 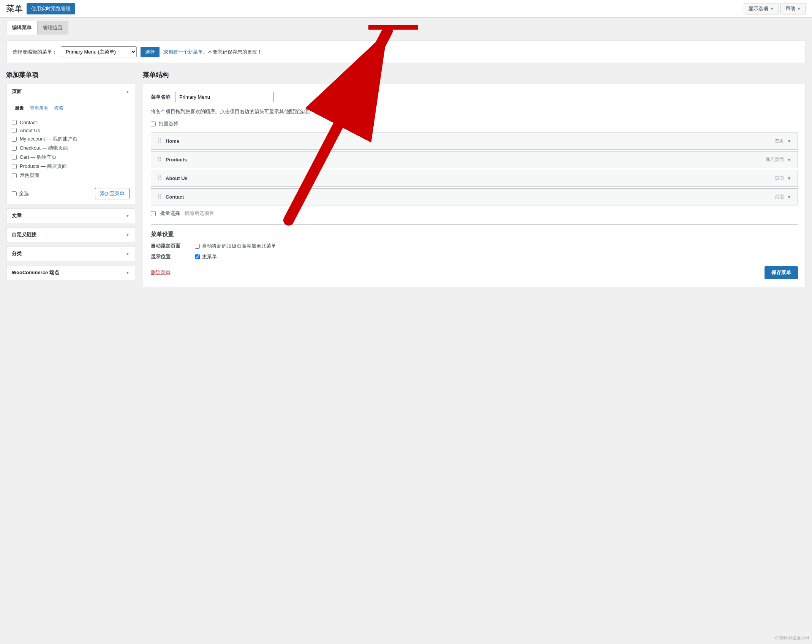 What do you see at coordinates (53, 28) in the screenshot?
I see `tab-manage-location: 管理位置` at bounding box center [53, 28].